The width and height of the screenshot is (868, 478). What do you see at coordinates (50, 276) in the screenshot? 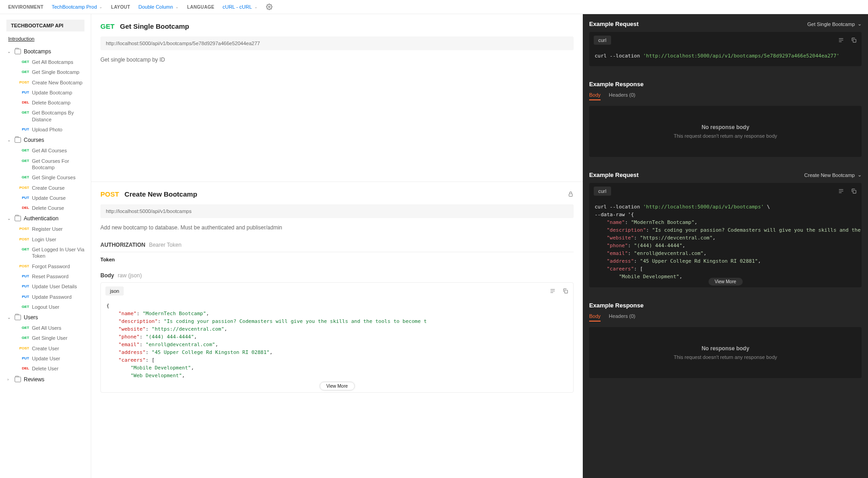
I see `request-name: Reset Password` at bounding box center [50, 276].